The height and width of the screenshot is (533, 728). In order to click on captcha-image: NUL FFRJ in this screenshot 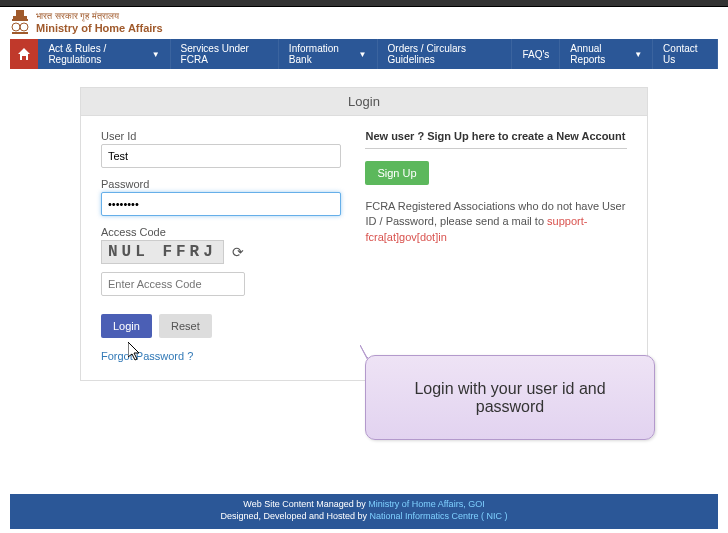, I will do `click(162, 252)`.